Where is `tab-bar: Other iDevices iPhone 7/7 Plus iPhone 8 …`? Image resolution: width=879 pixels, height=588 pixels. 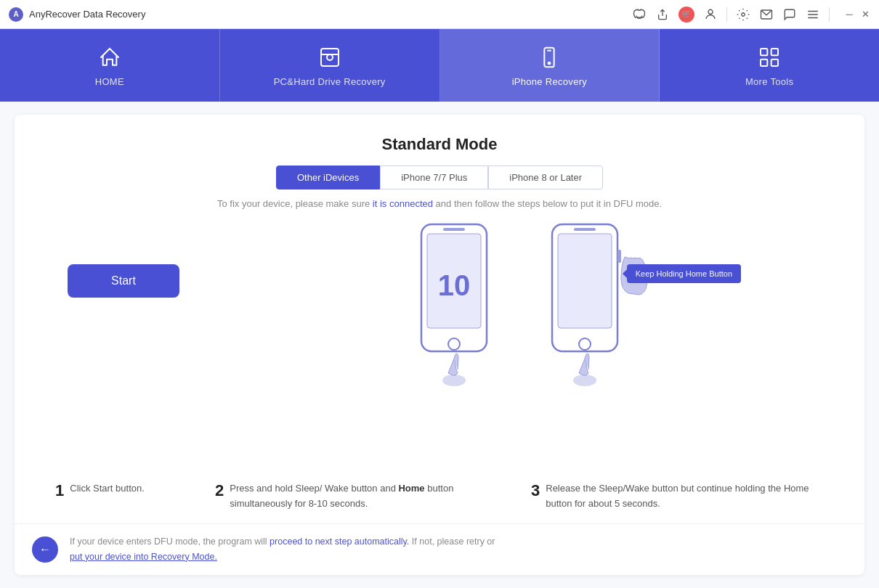 tab-bar: Other iDevices iPhone 7/7 Plus iPhone 8 … is located at coordinates (440, 177).